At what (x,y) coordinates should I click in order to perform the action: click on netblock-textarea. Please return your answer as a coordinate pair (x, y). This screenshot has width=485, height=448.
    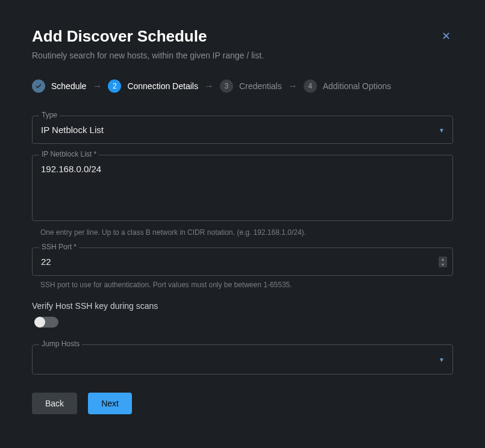
    Looking at the image, I should click on (242, 188).